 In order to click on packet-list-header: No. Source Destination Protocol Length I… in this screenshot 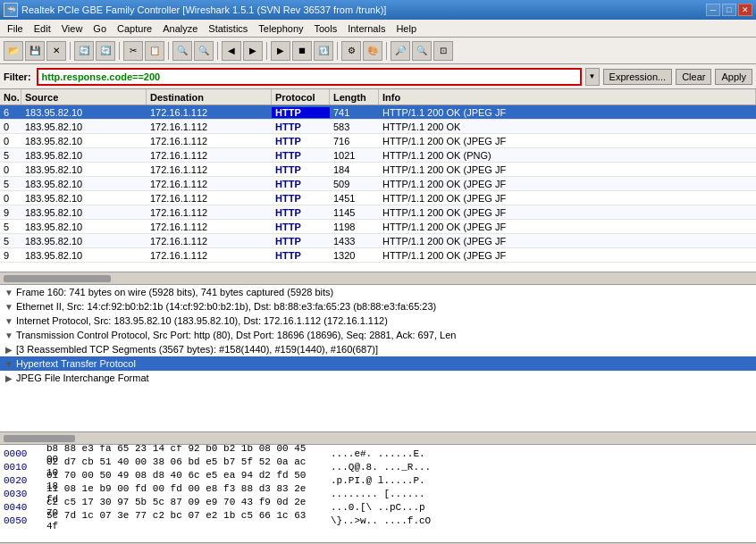, I will do `click(378, 97)`.